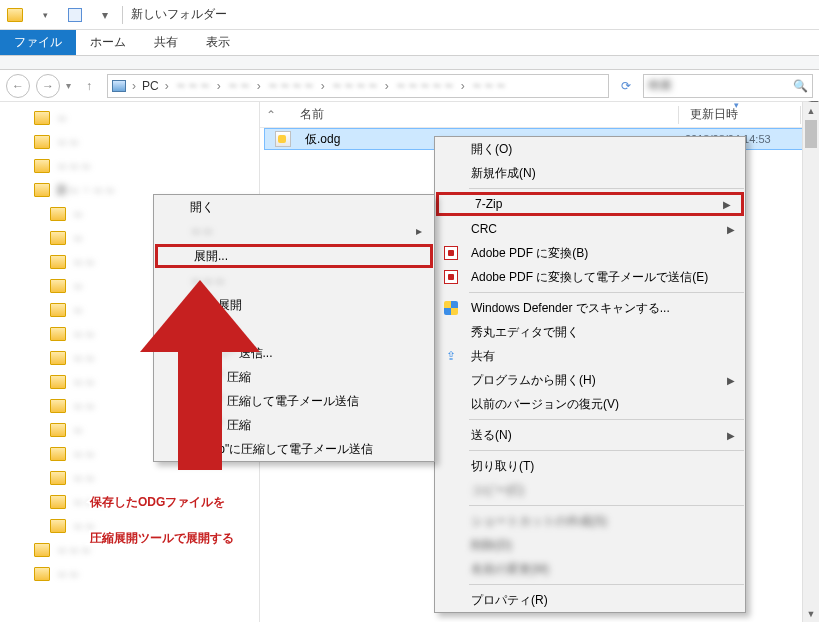 The width and height of the screenshot is (819, 622). Describe the element at coordinates (312, 114) in the screenshot. I see `column-name: 名前` at that location.